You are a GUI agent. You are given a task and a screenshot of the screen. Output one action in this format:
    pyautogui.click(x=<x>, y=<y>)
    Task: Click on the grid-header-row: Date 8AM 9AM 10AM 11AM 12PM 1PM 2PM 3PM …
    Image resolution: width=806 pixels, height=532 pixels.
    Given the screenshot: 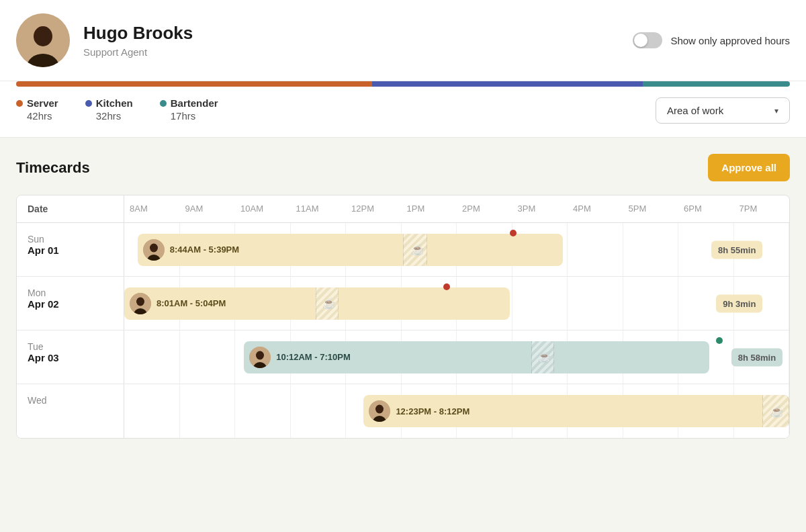 What is the action you would take?
    pyautogui.click(x=403, y=210)
    